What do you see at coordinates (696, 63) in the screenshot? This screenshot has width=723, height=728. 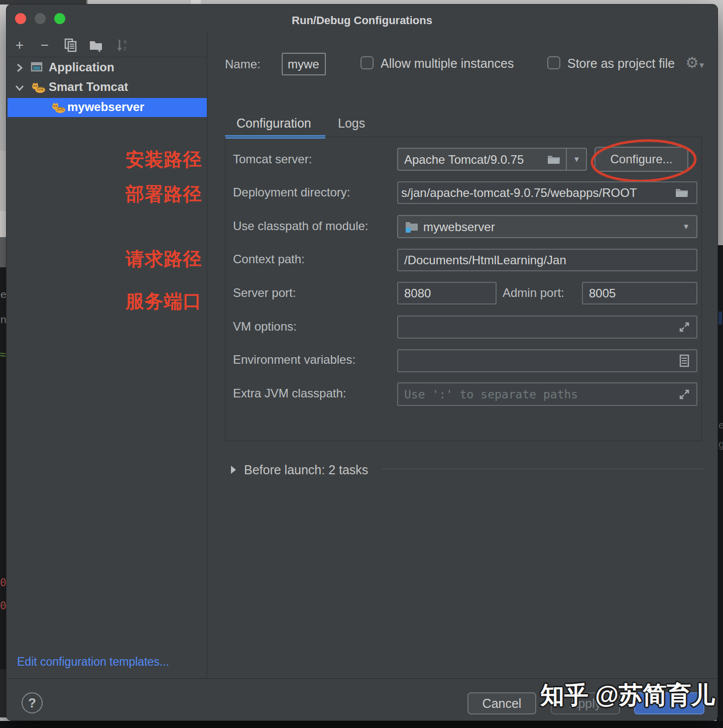 I see `store-settings-gear-button: ⚙ ▼` at bounding box center [696, 63].